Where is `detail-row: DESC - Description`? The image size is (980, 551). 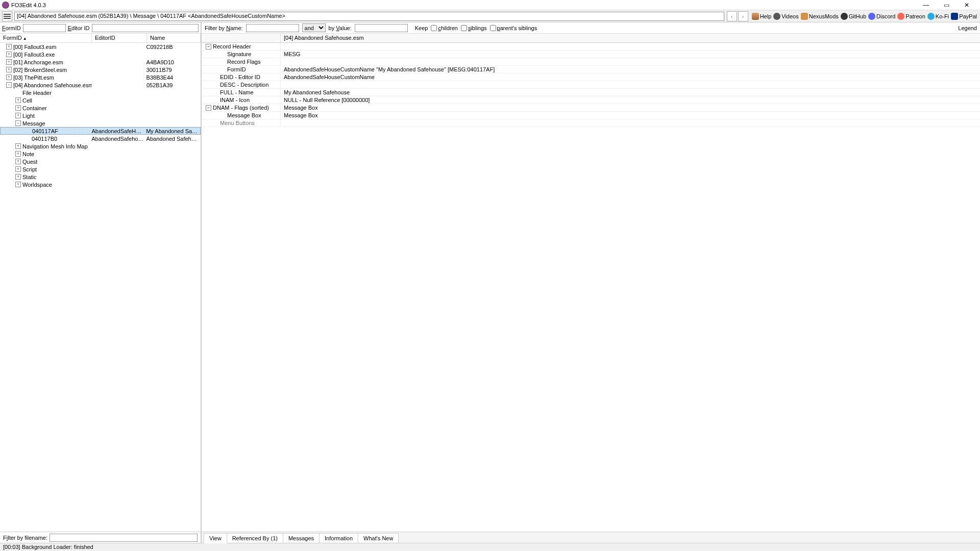
detail-row: DESC - Description is located at coordinates (591, 85).